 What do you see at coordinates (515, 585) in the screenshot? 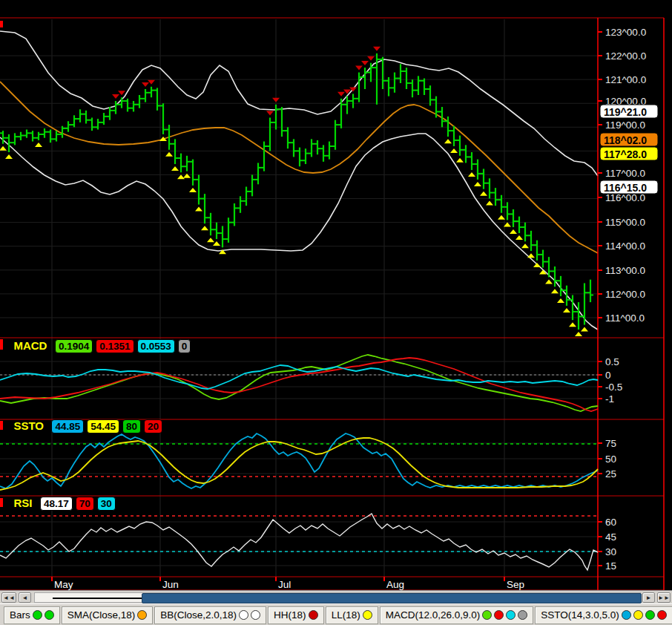
I see `month-label: Sep` at bounding box center [515, 585].